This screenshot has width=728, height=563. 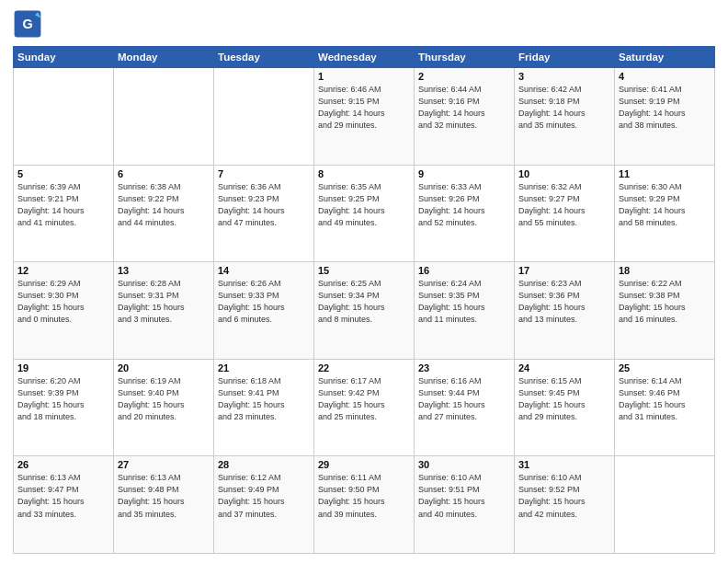 What do you see at coordinates (64, 57) in the screenshot?
I see `day-header-sunday: Sunday` at bounding box center [64, 57].